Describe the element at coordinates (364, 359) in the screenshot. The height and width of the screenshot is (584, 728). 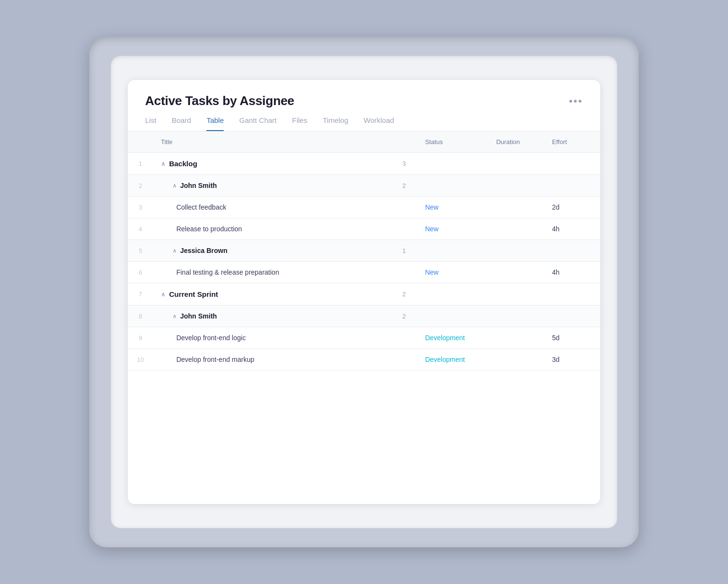
I see `table-row: 10 Develop front-end markup Development …` at that location.